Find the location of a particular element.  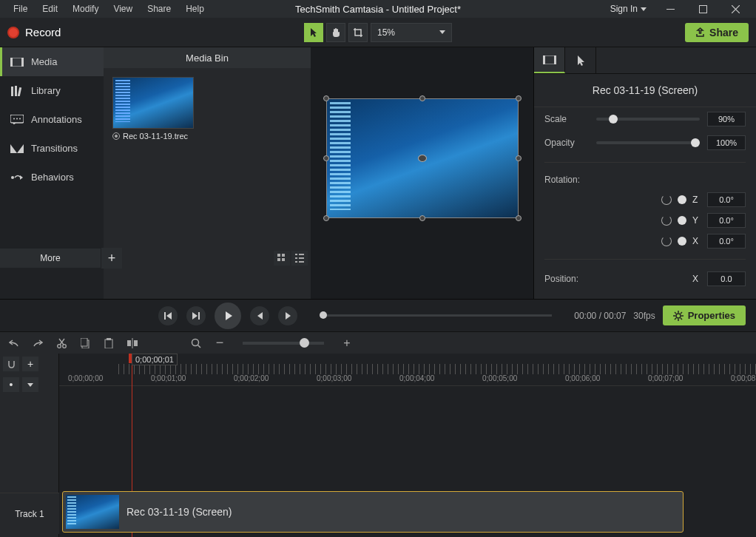

zoom-out-button: − is located at coordinates (220, 343).